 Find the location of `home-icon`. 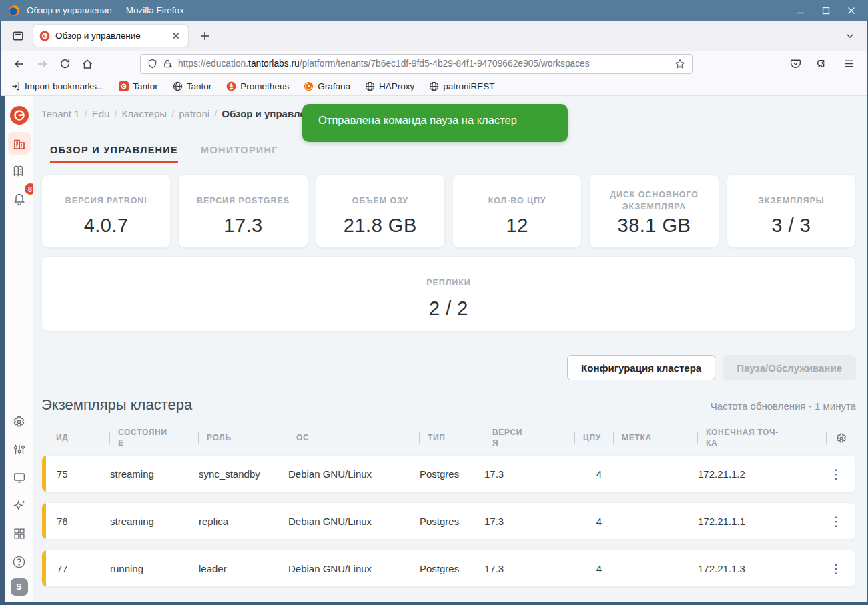

home-icon is located at coordinates (87, 64).